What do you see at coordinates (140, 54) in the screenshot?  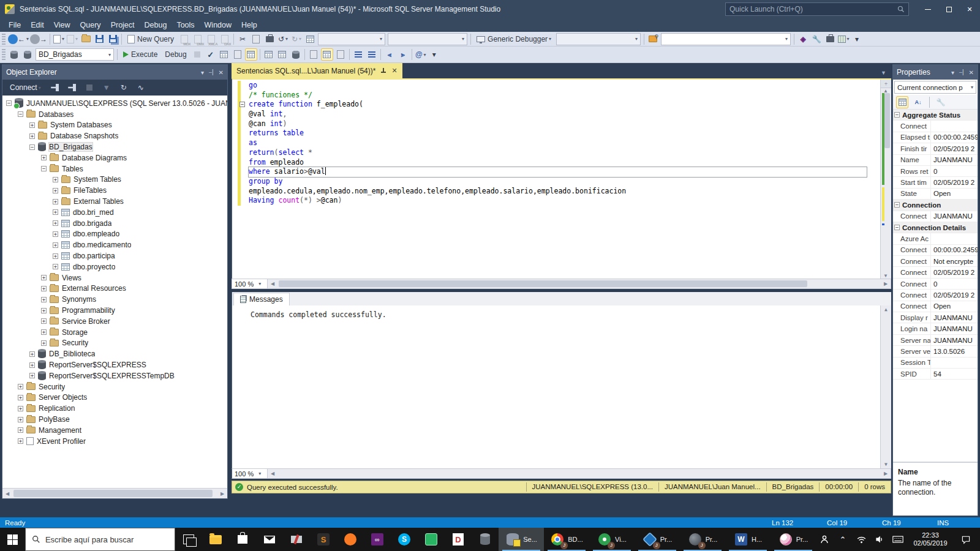 I see `execute-button: Execute` at bounding box center [140, 54].